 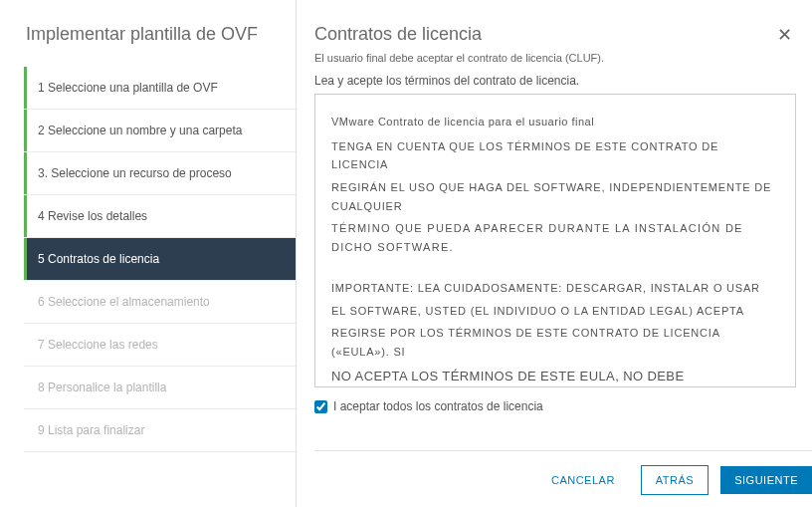 What do you see at coordinates (159, 388) in the screenshot?
I see `step-8: 8 Personalice la plantilla` at bounding box center [159, 388].